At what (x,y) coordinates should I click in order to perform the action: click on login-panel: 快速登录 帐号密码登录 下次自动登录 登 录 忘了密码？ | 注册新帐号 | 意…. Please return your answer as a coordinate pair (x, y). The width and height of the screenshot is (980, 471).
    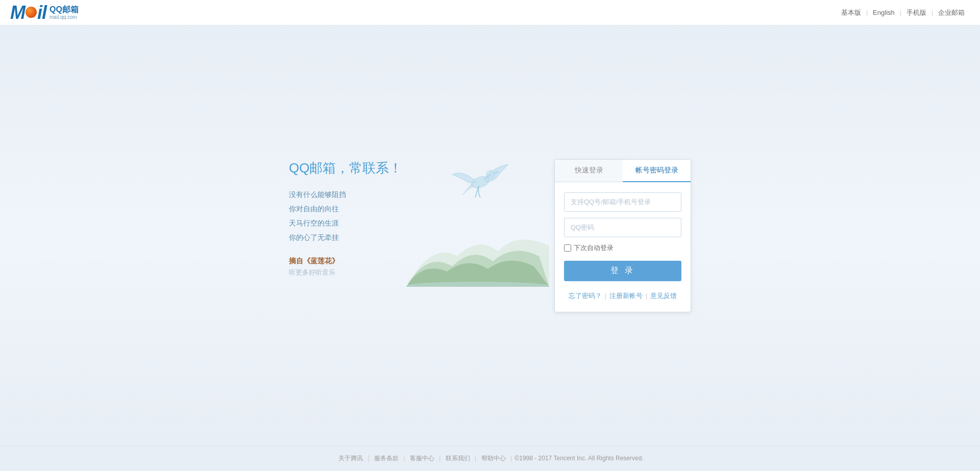
    Looking at the image, I should click on (623, 236).